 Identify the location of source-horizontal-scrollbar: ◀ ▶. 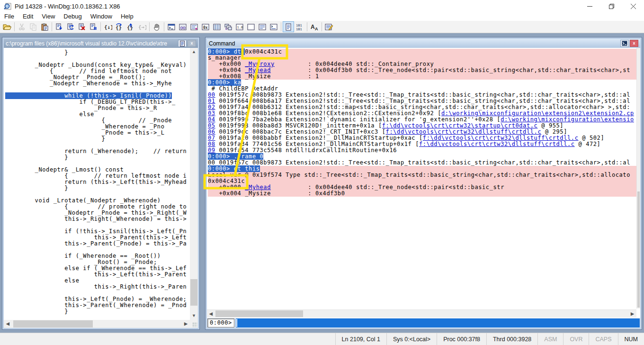
(97, 324).